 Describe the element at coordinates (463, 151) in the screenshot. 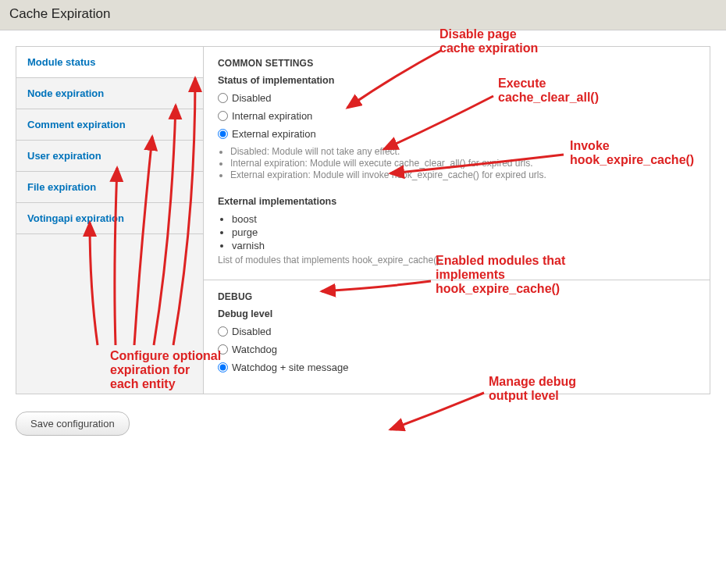

I see `desc-item: Disabled: Module will not take any effec…` at that location.